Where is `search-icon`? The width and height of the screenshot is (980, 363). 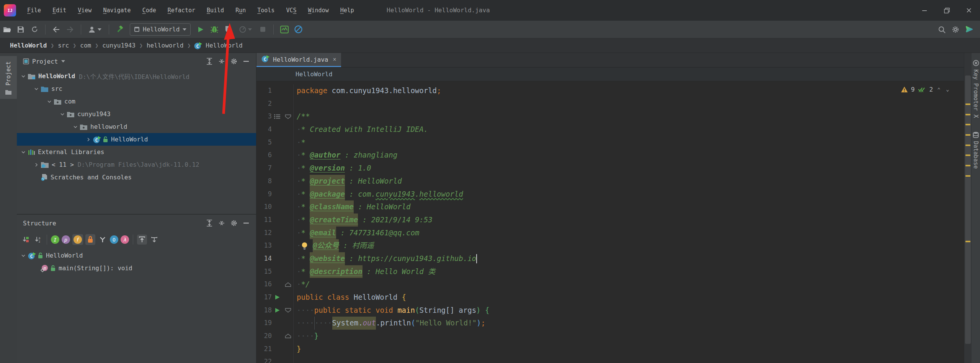 search-icon is located at coordinates (942, 30).